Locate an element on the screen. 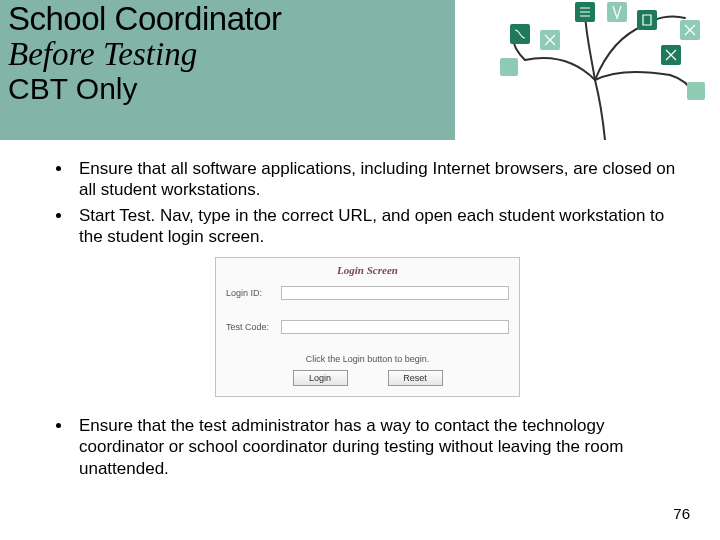 Image resolution: width=720 pixels, height=540 pixels. login-id-label: Login ID: is located at coordinates (254, 293).